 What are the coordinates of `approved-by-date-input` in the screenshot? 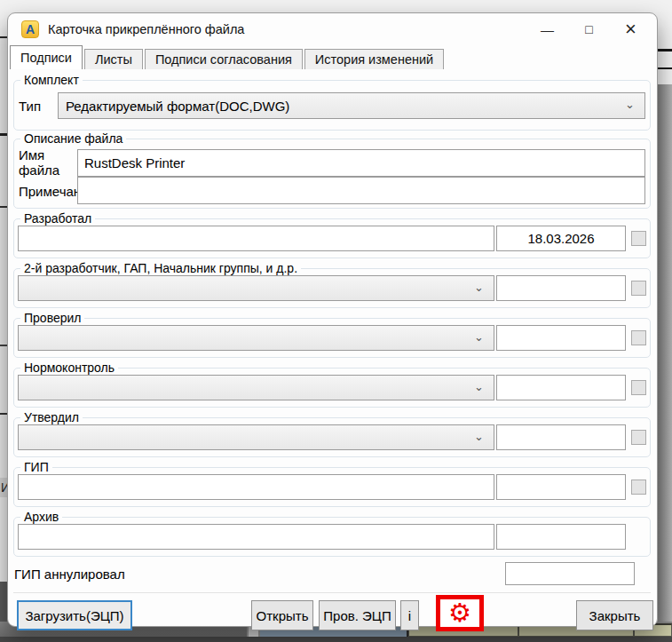 It's located at (561, 437).